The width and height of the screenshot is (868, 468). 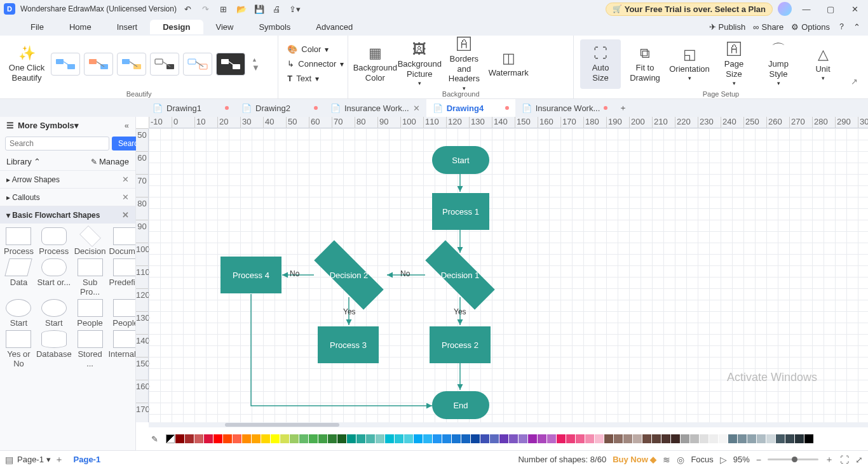 I want to click on flow-process-3: Process 3, so click(x=348, y=345).